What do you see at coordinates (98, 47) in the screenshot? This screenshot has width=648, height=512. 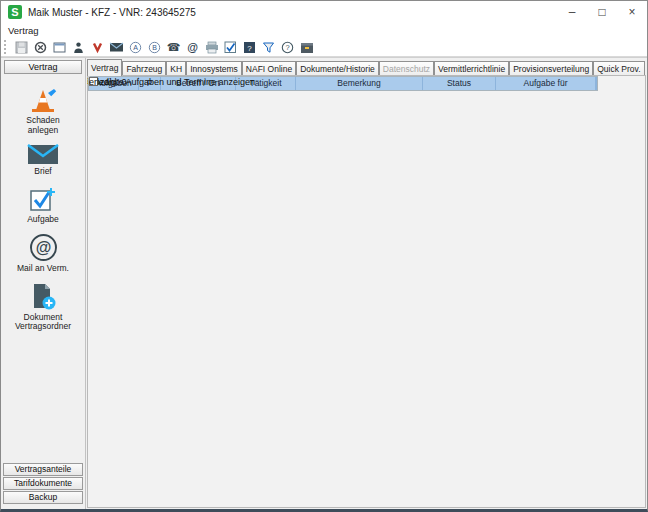 I see `red-arrow-down-icon` at bounding box center [98, 47].